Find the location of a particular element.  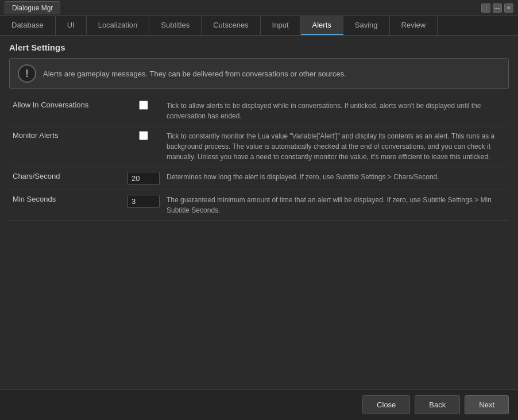

tab-cutscenes: Cutscenes is located at coordinates (231, 25).